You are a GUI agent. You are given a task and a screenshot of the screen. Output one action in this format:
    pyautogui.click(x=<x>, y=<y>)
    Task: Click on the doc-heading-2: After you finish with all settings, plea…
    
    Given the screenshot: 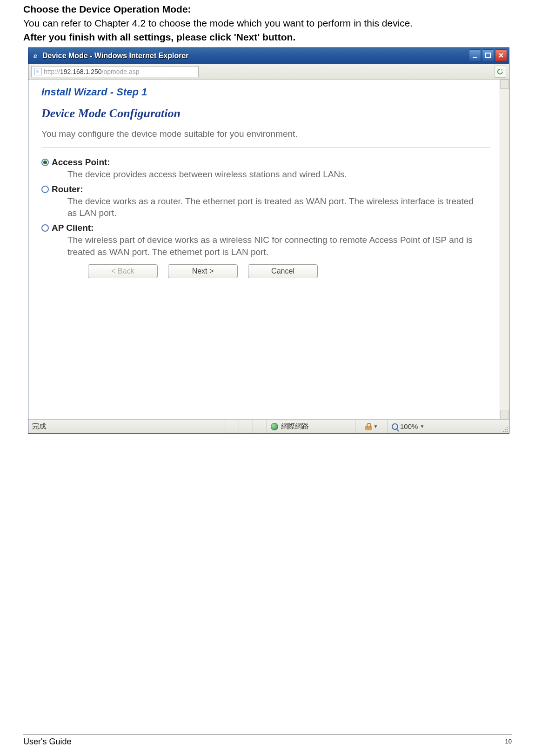 What is the action you would take?
    pyautogui.click(x=268, y=37)
    